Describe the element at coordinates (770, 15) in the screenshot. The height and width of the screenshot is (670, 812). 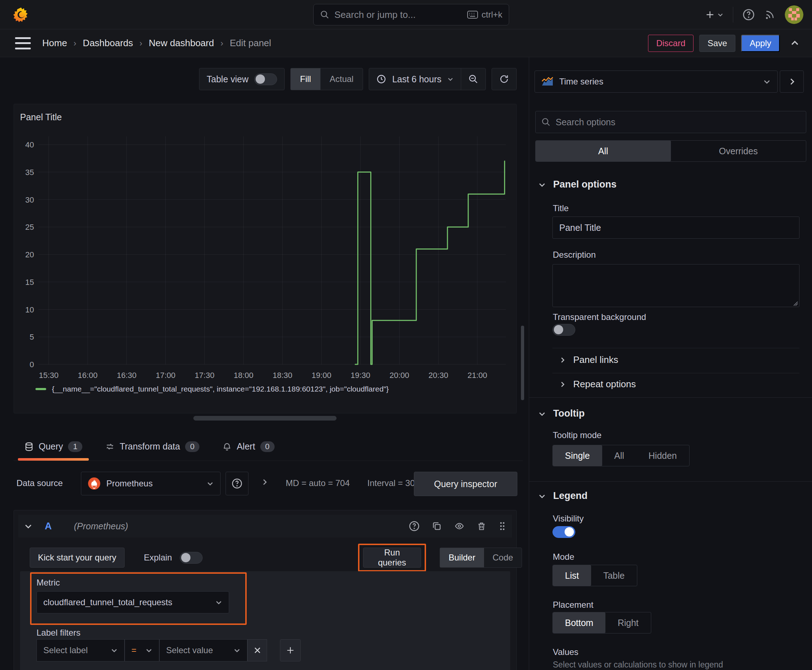
I see `news-button` at that location.